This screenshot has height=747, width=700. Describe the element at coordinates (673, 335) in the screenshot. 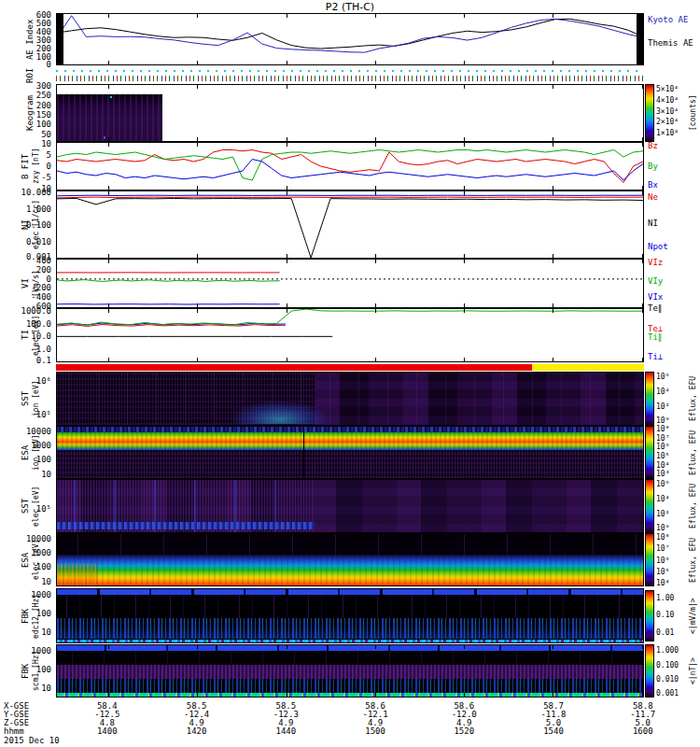

I see `temperature-legend: Te∥Te⊥Ti∥Ti⊥` at that location.